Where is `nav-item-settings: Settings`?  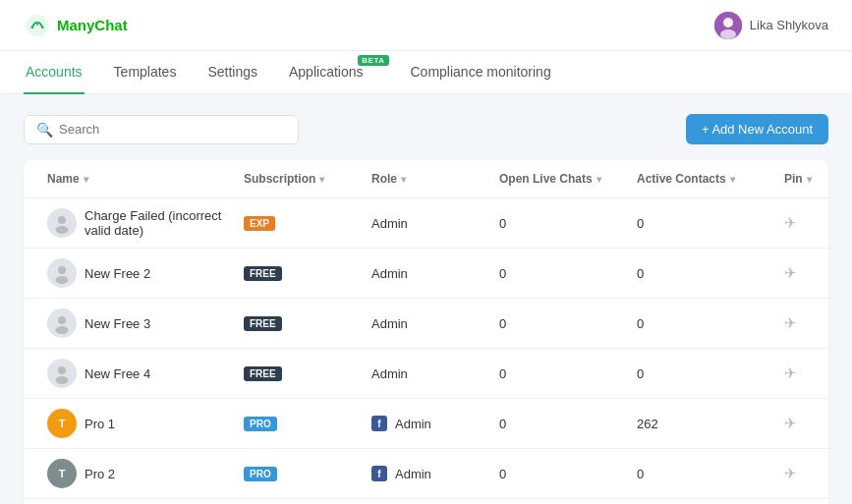 nav-item-settings: Settings is located at coordinates (232, 73).